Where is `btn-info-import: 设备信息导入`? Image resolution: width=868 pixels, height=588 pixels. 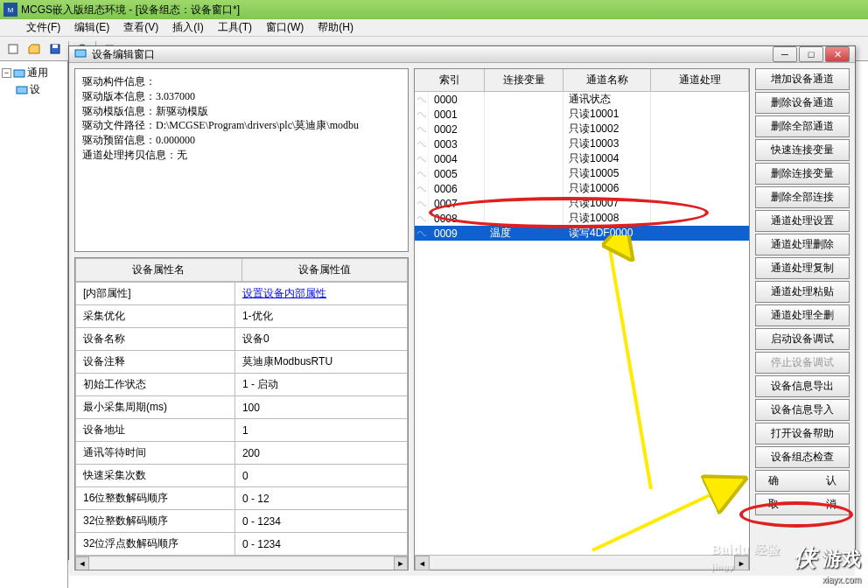 btn-info-import: 设备信息导入 is located at coordinates (802, 410).